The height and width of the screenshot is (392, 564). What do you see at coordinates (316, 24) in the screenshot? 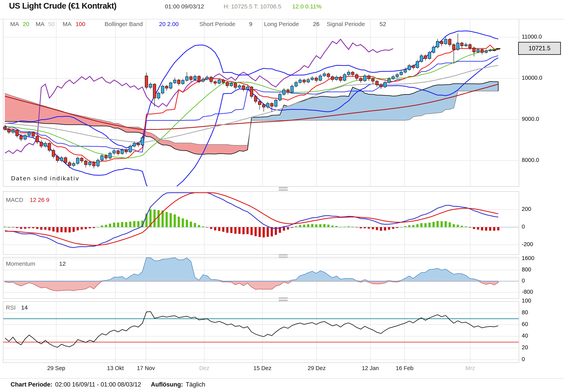
I see `legend-long-periode-value: 26` at bounding box center [316, 24].